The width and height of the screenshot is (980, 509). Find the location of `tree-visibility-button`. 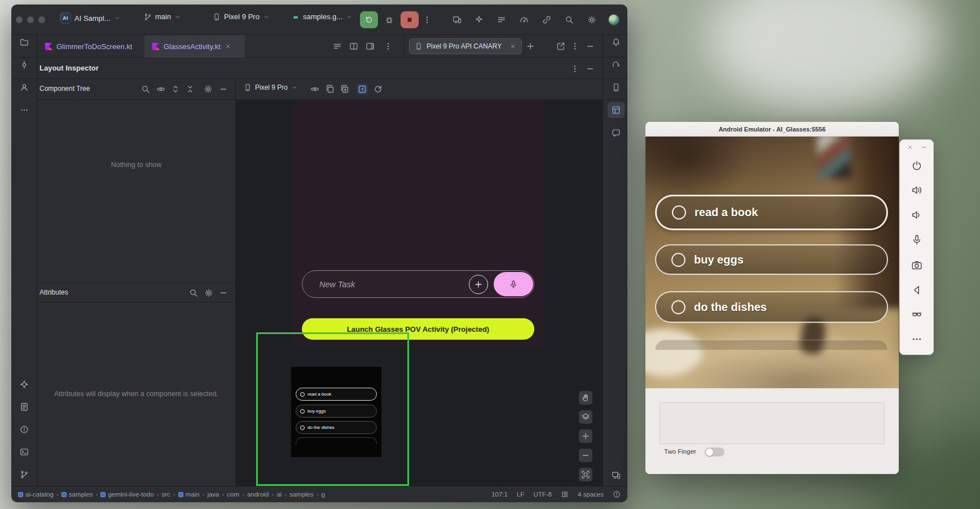

tree-visibility-button is located at coordinates (161, 89).